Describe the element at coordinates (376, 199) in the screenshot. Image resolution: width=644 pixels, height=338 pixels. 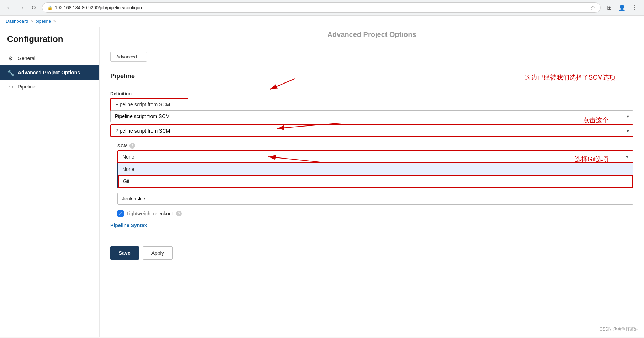
I see `jenkinsfile-group` at that location.